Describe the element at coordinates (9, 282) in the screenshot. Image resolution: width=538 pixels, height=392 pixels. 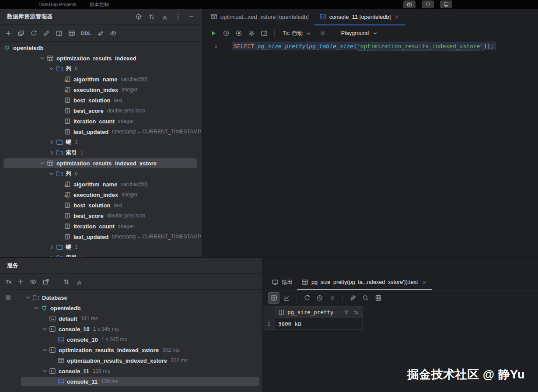
I see `tx-icon: Tx` at that location.